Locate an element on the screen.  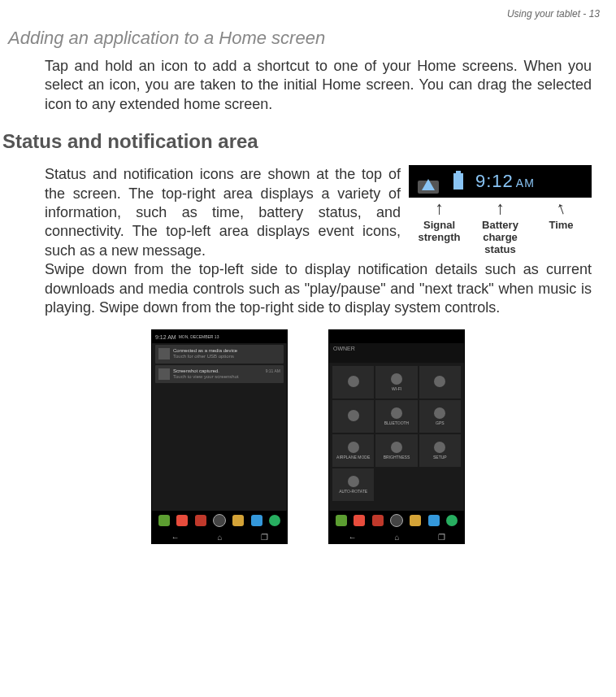
ss-notification-panel: Connected as a media device Touch for ot… is located at coordinates (219, 427).